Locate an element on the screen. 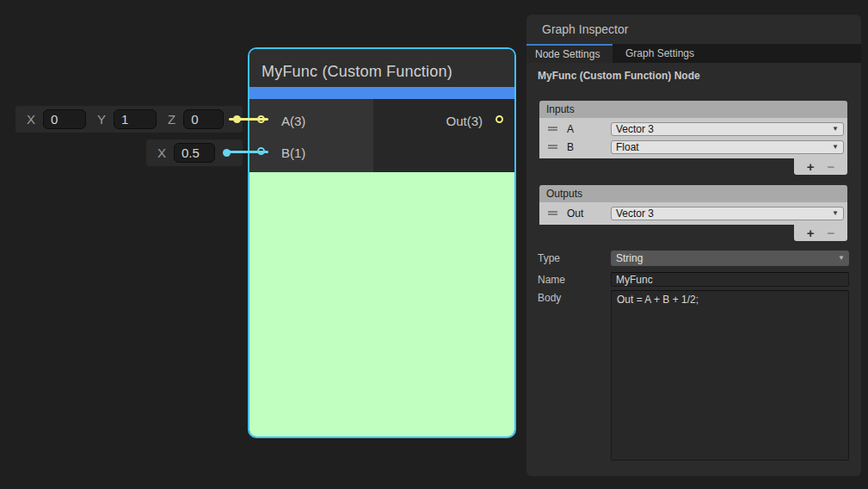  body-label: Body is located at coordinates (549, 298).